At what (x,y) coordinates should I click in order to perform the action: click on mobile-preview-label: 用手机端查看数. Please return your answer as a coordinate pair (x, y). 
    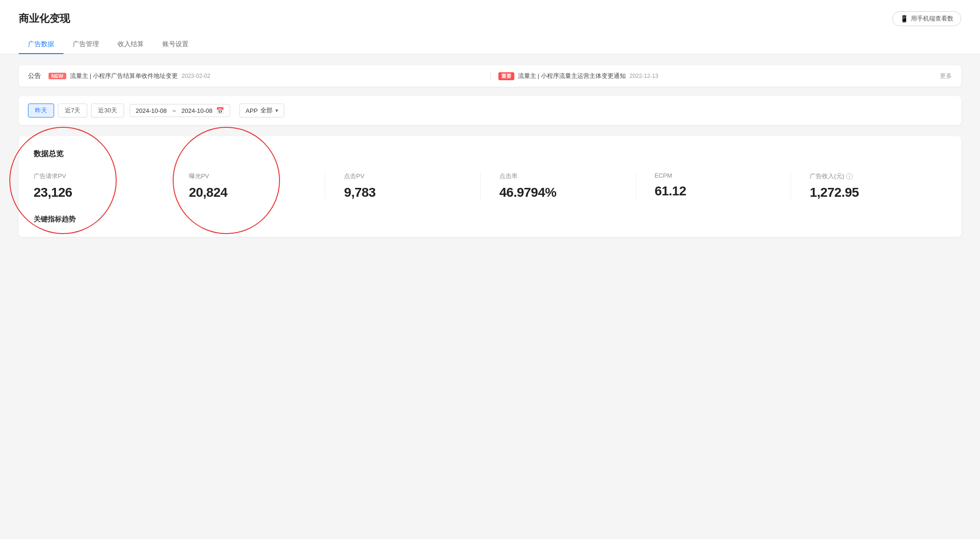
    Looking at the image, I should click on (932, 19).